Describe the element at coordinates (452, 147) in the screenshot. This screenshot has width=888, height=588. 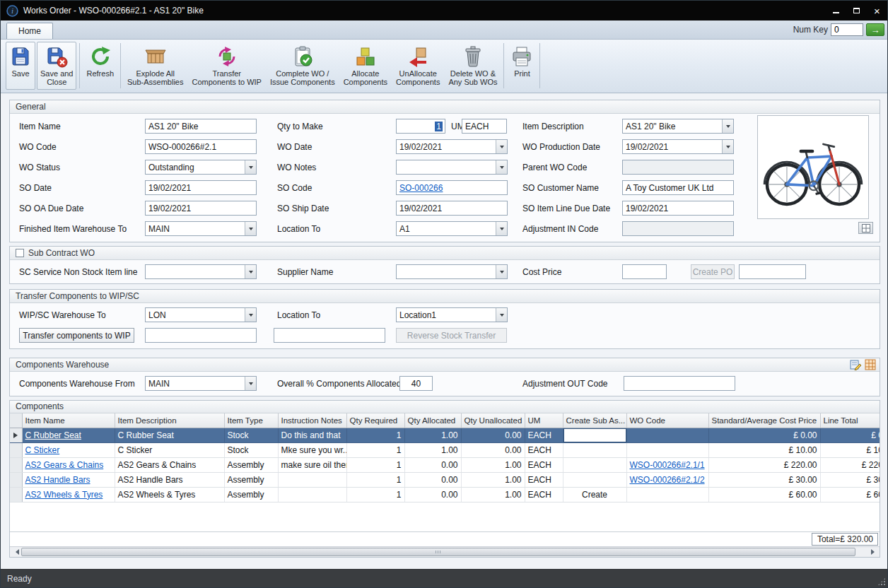
I see `wo-date-select: 19/02/2021` at that location.